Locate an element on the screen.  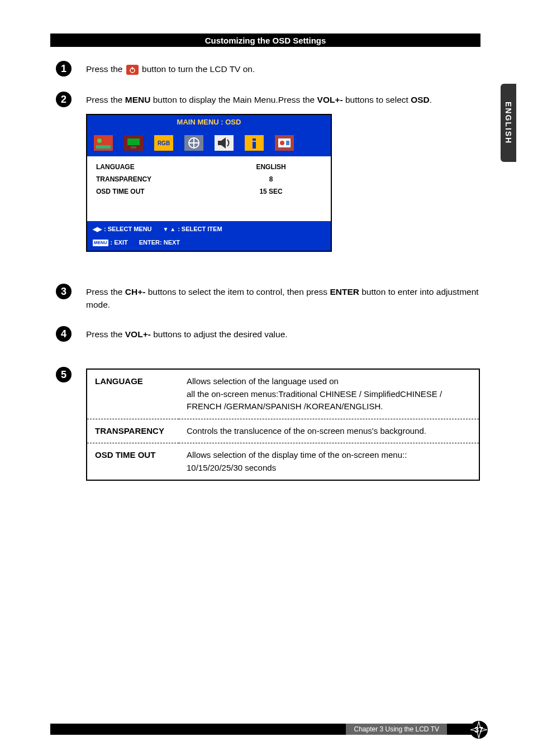
table-row: TRANSPARENCY Controls the translucence o… is located at coordinates (283, 431).